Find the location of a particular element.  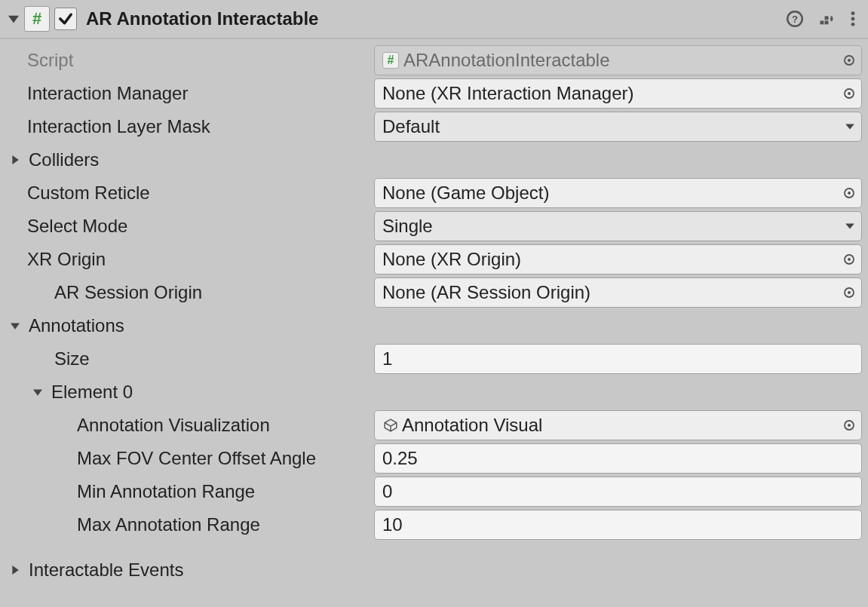

ar-session-origin-field: None (AR Session Origin) is located at coordinates (618, 293).